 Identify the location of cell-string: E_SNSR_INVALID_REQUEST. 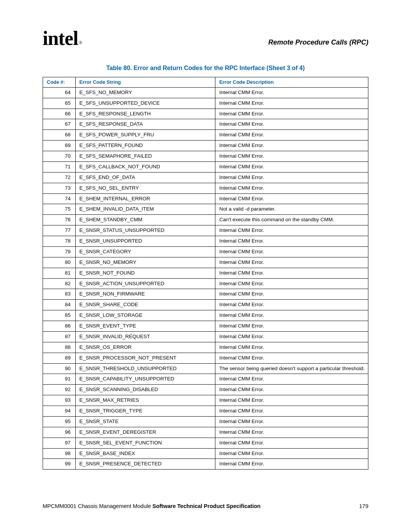
(145, 337).